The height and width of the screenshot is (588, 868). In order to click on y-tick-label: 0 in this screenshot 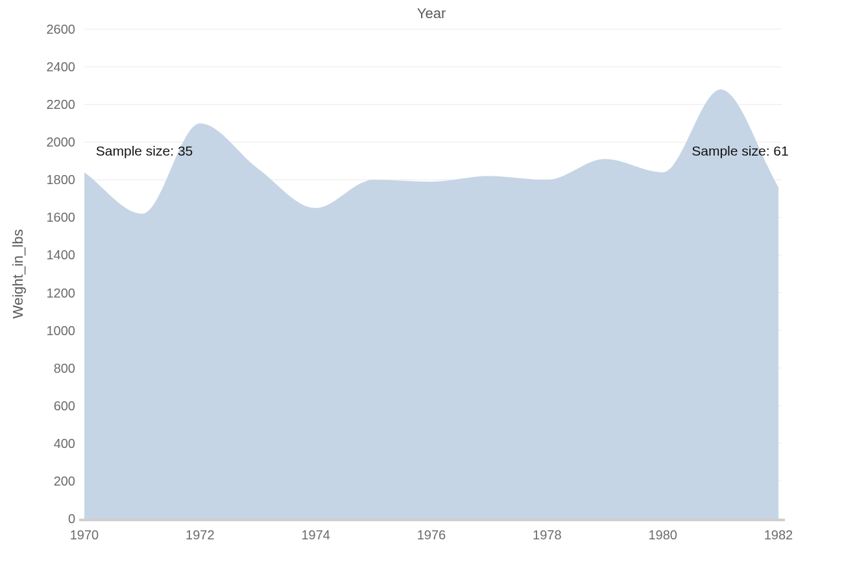, I will do `click(71, 519)`.